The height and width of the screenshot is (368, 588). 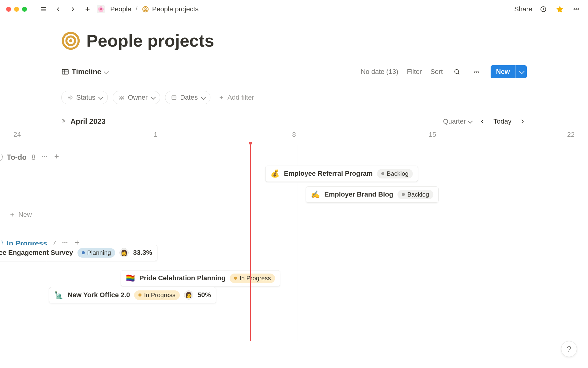 I want to click on new-page-button, so click(x=88, y=9).